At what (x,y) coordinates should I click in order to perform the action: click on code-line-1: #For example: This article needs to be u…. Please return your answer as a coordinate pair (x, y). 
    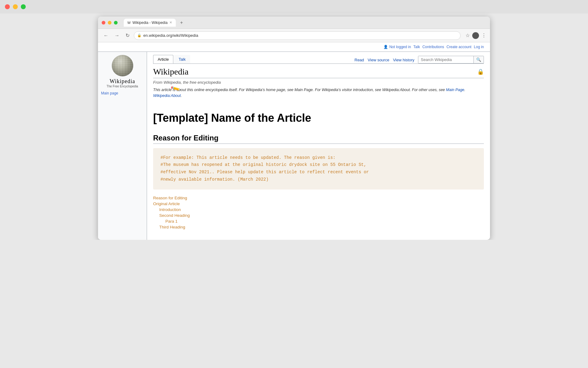
    Looking at the image, I should click on (318, 158).